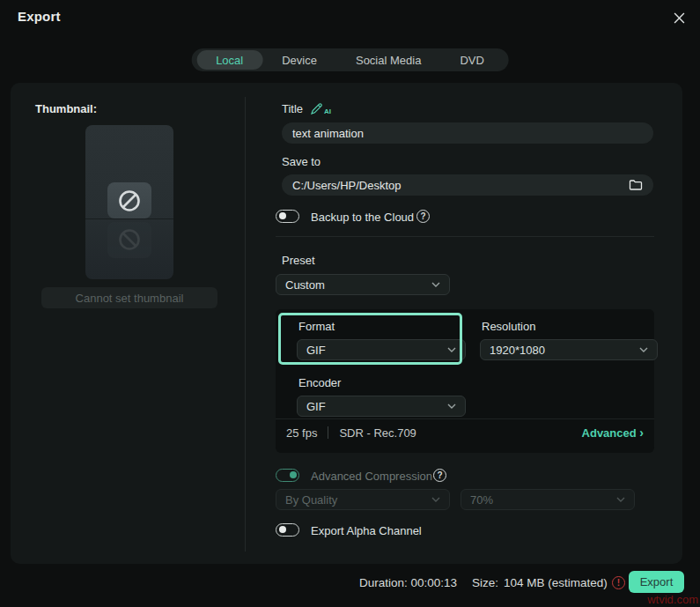 This screenshot has width=700, height=607. I want to click on preset-dropdown: Custom, so click(363, 285).